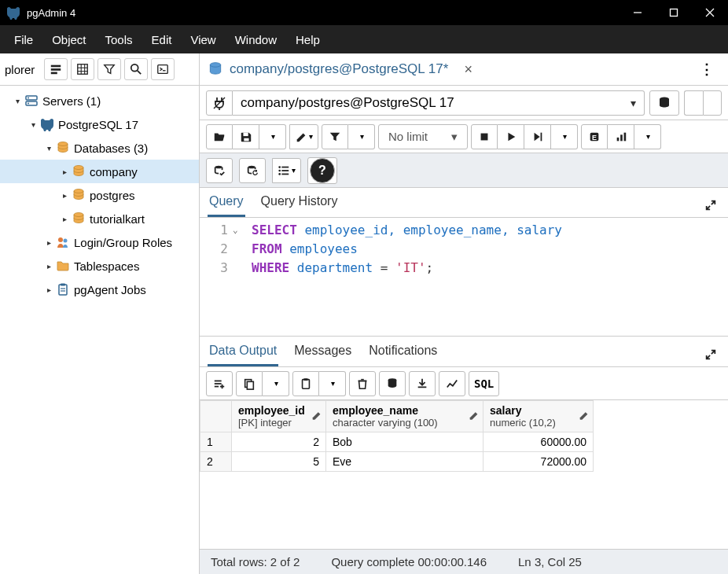 The height and width of the screenshot is (574, 728). I want to click on explain-button, so click(594, 137).